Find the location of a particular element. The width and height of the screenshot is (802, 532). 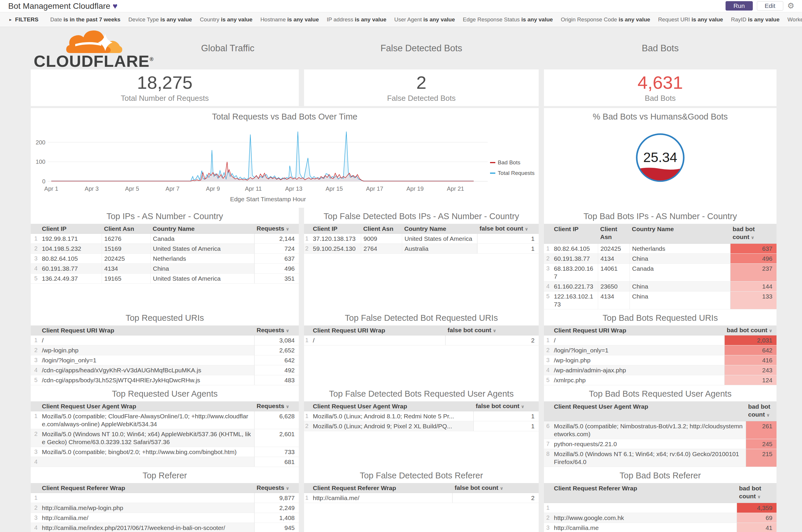

cell: 243 is located at coordinates (750, 370).